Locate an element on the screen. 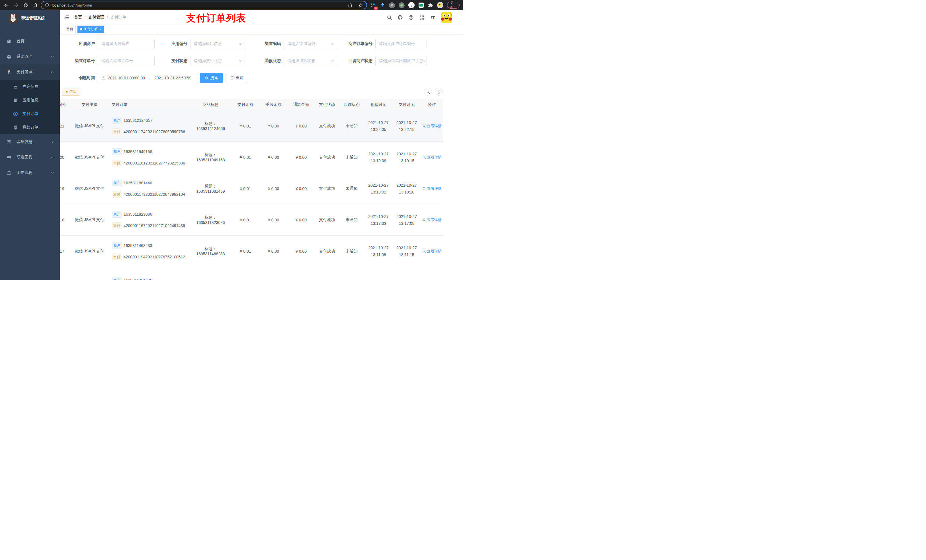 This screenshot has height=560, width=926. chat-extension-icon is located at coordinates (421, 5).